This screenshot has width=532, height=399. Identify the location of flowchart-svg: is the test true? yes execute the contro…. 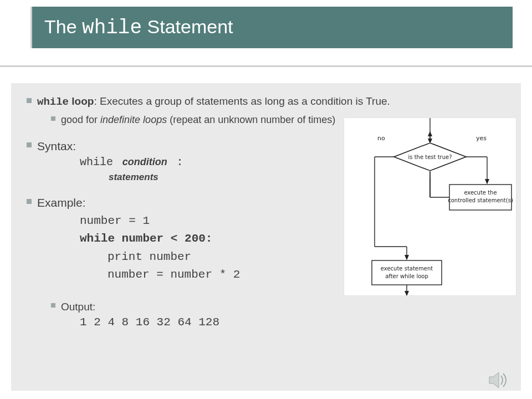
(430, 207).